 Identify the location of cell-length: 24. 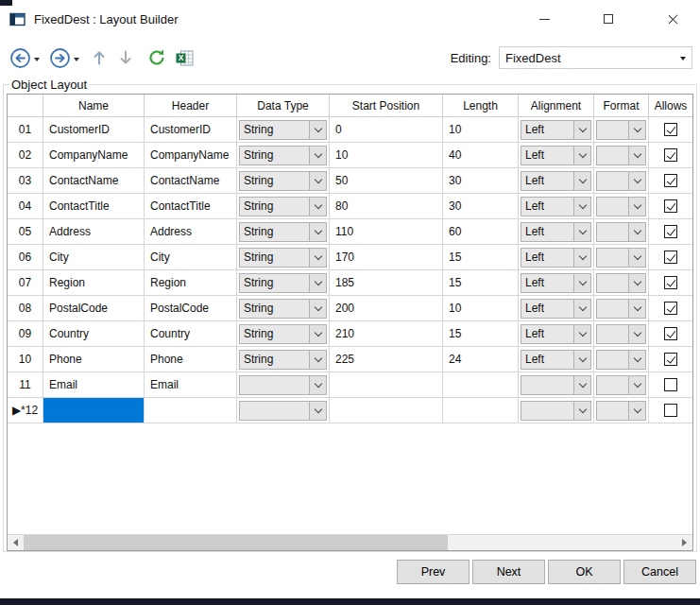
(481, 359).